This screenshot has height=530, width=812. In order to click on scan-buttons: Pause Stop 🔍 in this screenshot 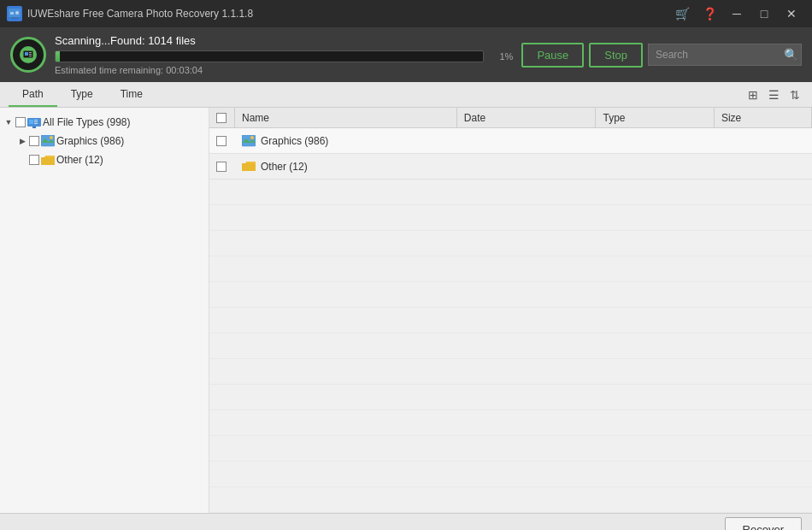, I will do `click(662, 55)`.